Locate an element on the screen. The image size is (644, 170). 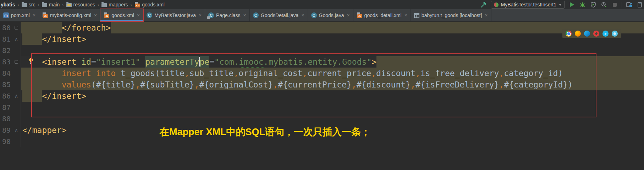
breadcrumb-item: goods.xml is located at coordinates (150, 5).